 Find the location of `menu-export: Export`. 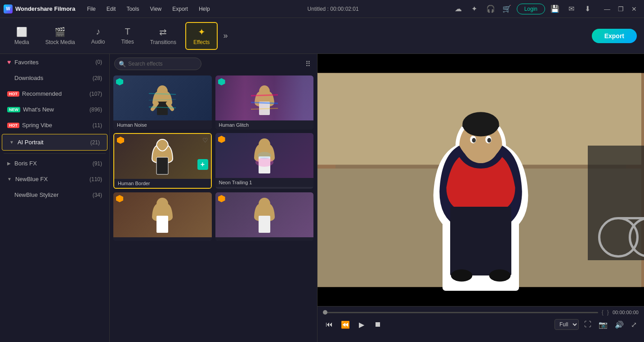

menu-export: Export is located at coordinates (180, 9).